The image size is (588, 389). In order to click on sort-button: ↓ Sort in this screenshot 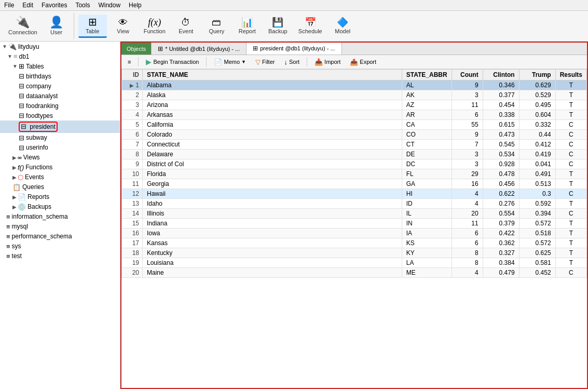, I will do `click(292, 62)`.